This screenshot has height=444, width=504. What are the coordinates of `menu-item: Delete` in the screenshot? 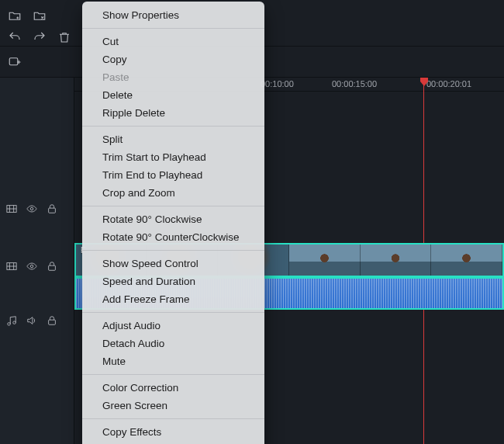 It's located at (174, 95).